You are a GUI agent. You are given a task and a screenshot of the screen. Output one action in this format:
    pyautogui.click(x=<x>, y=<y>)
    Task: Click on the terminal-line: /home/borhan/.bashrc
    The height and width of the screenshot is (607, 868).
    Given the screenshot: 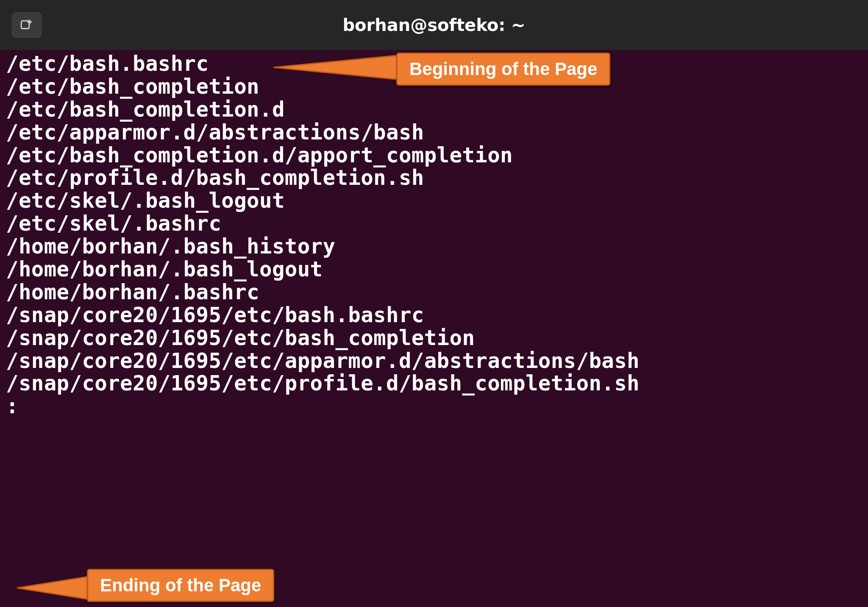 What is the action you would take?
    pyautogui.click(x=434, y=292)
    